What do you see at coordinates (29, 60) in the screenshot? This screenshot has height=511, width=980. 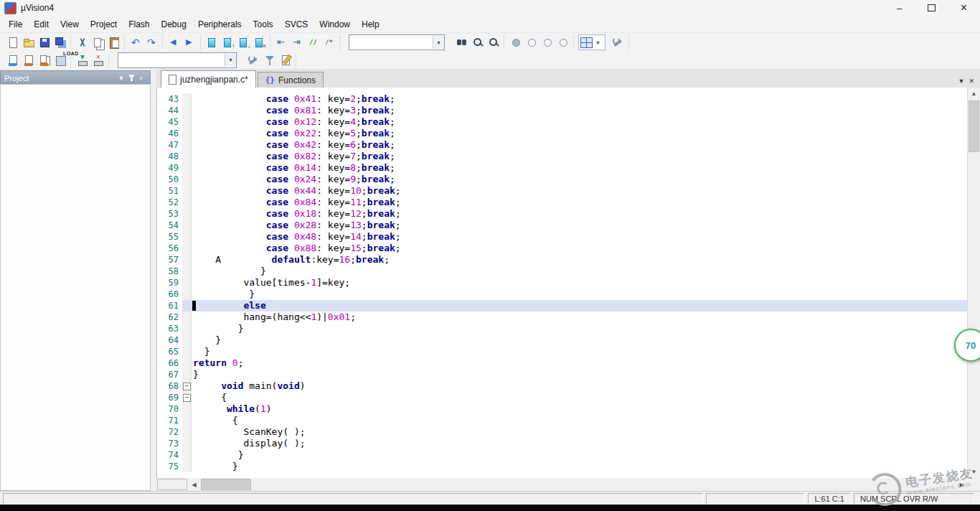 I see `build-button` at bounding box center [29, 60].